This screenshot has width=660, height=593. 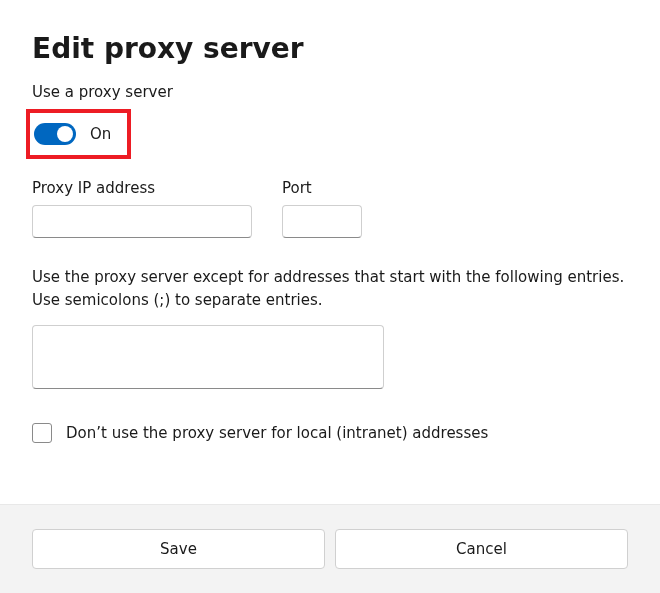 What do you see at coordinates (42, 433) in the screenshot?
I see `local-bypass-checkbox` at bounding box center [42, 433].